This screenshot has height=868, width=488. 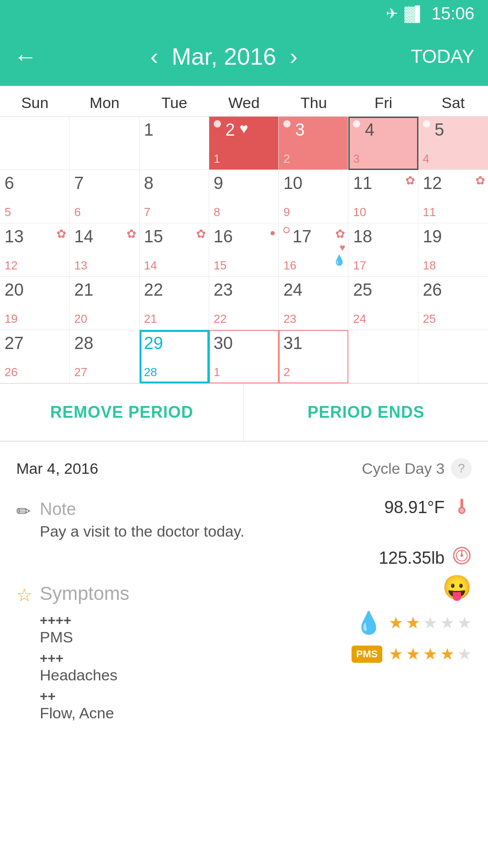 I want to click on cal-cell-mar19: 19 18, so click(x=453, y=250).